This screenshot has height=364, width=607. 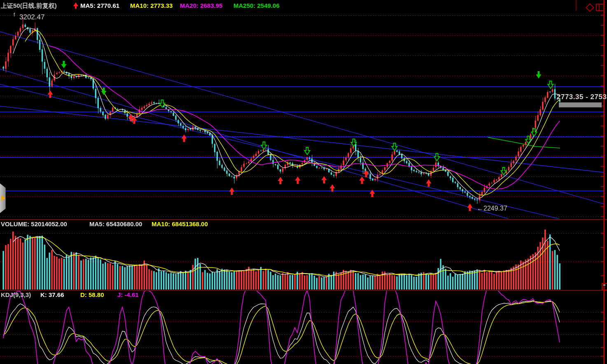 I want to click on ma20-label: MA20:, so click(x=189, y=6).